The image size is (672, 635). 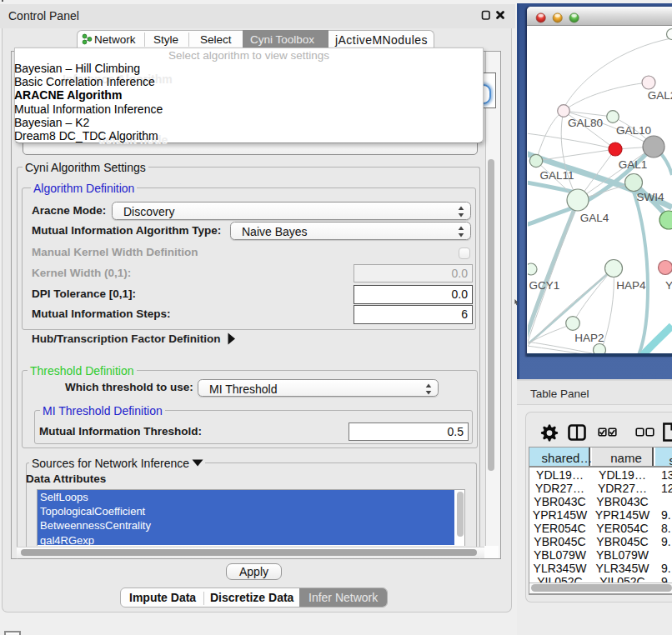 What do you see at coordinates (634, 130) in the screenshot?
I see `svg-text: GAL10` at bounding box center [634, 130].